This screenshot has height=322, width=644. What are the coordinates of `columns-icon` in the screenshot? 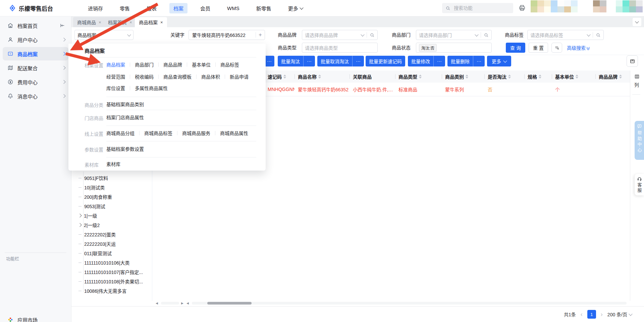 It's located at (637, 77).